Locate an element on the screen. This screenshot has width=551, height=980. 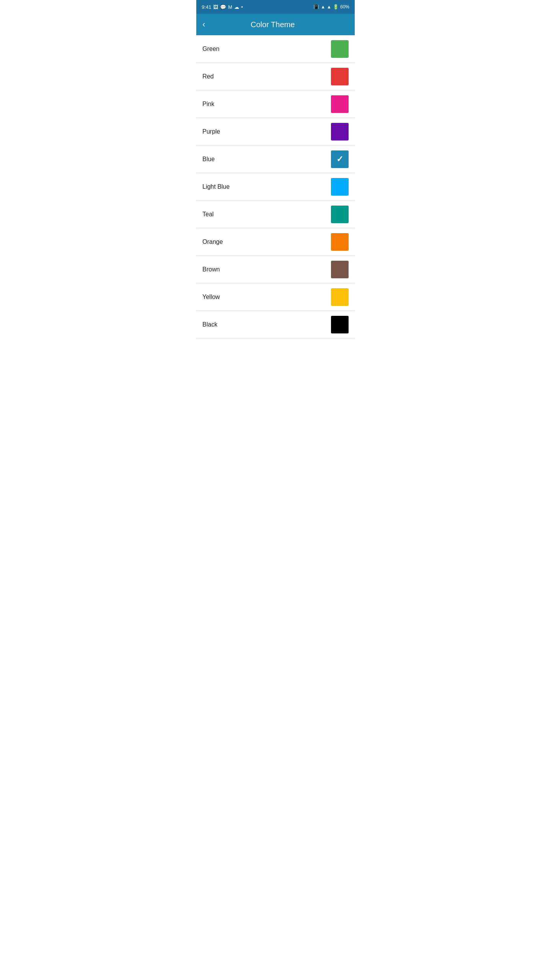
color-item-brown: Brown is located at coordinates (276, 270).